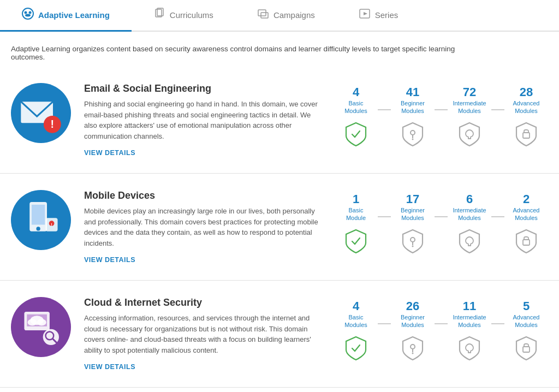 This screenshot has height=392, width=559. What do you see at coordinates (28, 15) in the screenshot?
I see `adaptive-learning-icon` at bounding box center [28, 15].